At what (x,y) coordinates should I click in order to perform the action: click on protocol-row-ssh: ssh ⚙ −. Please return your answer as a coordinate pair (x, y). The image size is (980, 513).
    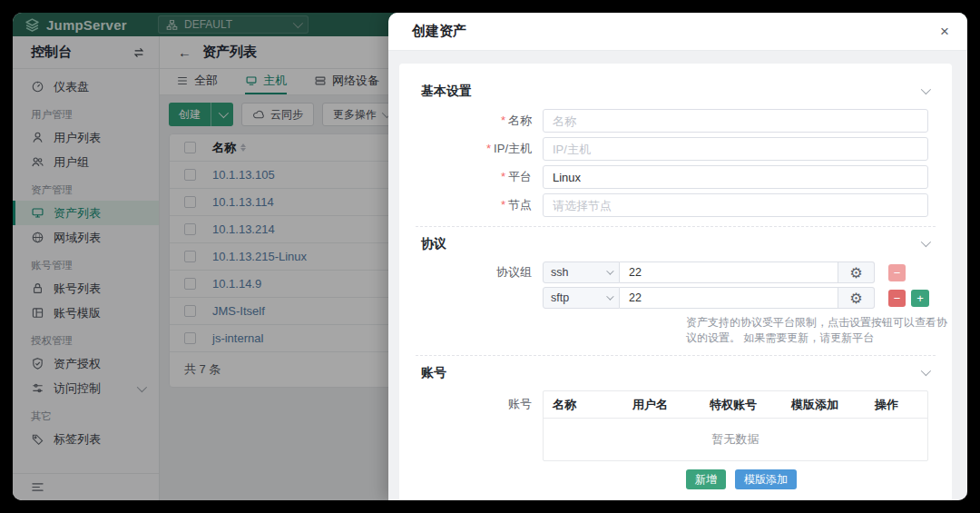
    Looking at the image, I should click on (748, 272).